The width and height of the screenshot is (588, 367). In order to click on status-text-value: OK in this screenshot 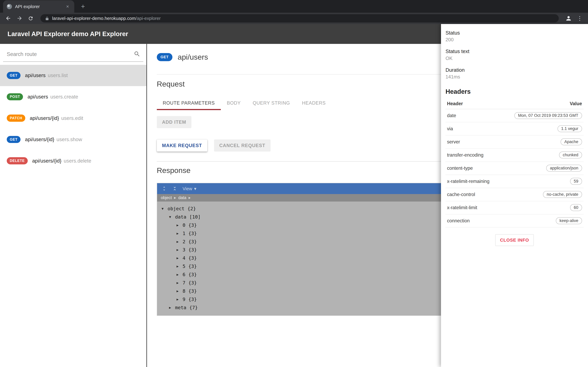, I will do `click(514, 58)`.